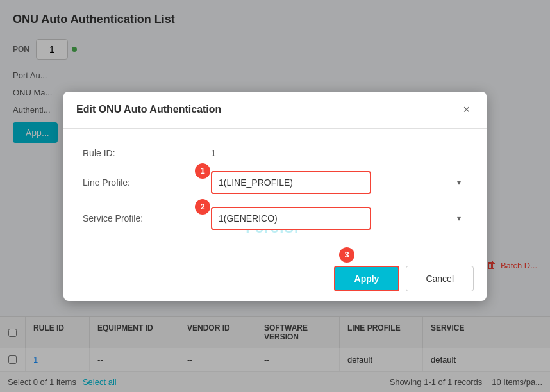 Image resolution: width=550 pixels, height=392 pixels. What do you see at coordinates (203, 207) in the screenshot?
I see `step-2-badge: 2` at bounding box center [203, 207].